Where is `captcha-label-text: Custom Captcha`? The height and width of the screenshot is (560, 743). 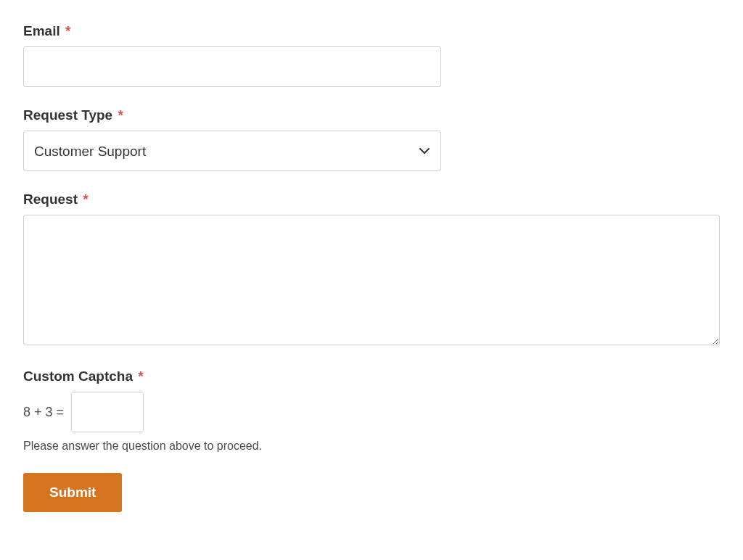 captcha-label-text: Custom Captcha is located at coordinates (78, 376).